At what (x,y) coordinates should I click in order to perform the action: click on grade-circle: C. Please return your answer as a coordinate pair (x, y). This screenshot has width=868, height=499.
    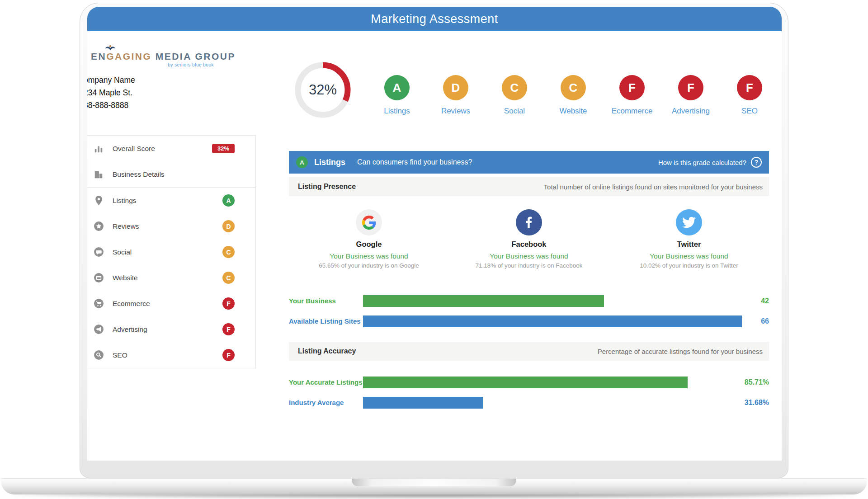
    Looking at the image, I should click on (514, 88).